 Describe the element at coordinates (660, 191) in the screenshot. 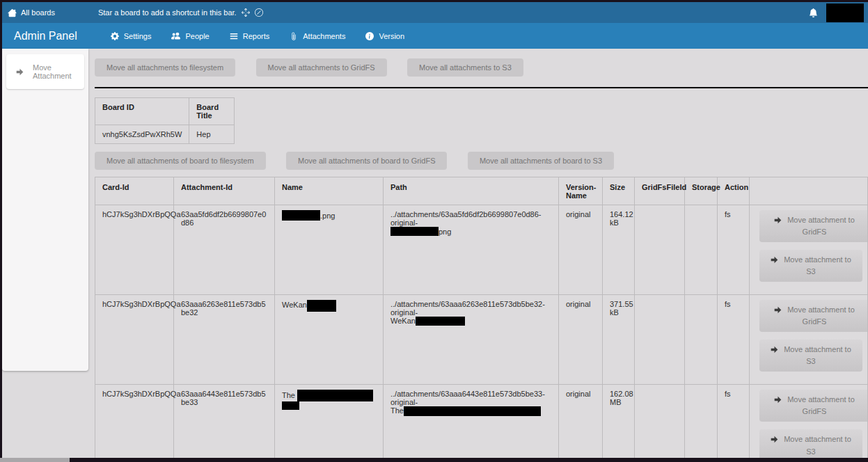

I see `gridfsfileid-header: GridFsFileId` at that location.